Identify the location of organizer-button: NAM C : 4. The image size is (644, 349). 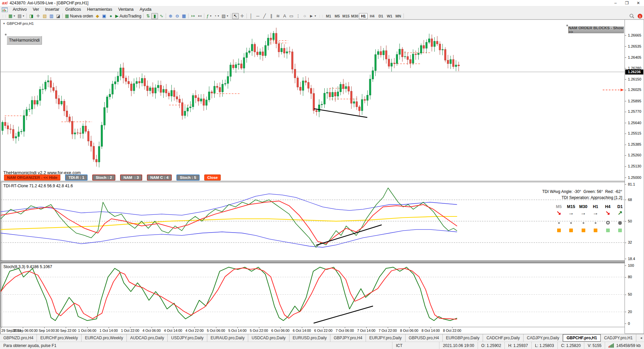
(159, 178).